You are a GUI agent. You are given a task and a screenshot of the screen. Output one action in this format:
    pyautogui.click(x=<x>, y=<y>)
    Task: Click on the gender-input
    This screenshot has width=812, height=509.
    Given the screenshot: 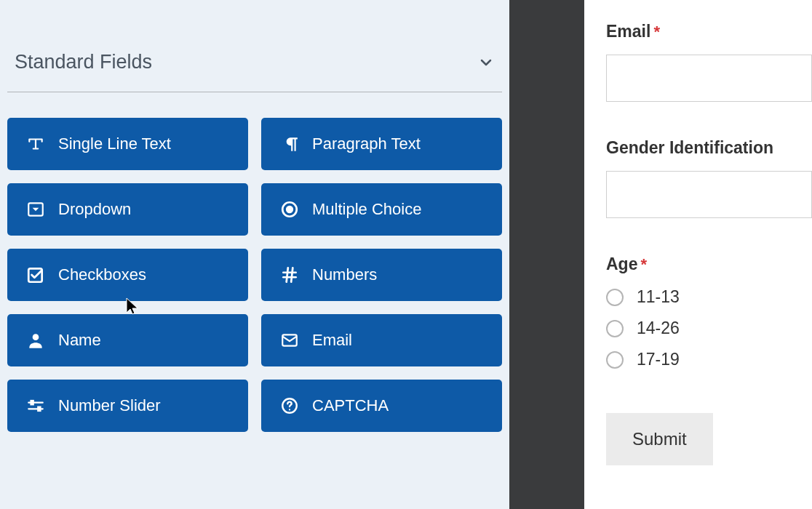 What is the action you would take?
    pyautogui.click(x=709, y=195)
    